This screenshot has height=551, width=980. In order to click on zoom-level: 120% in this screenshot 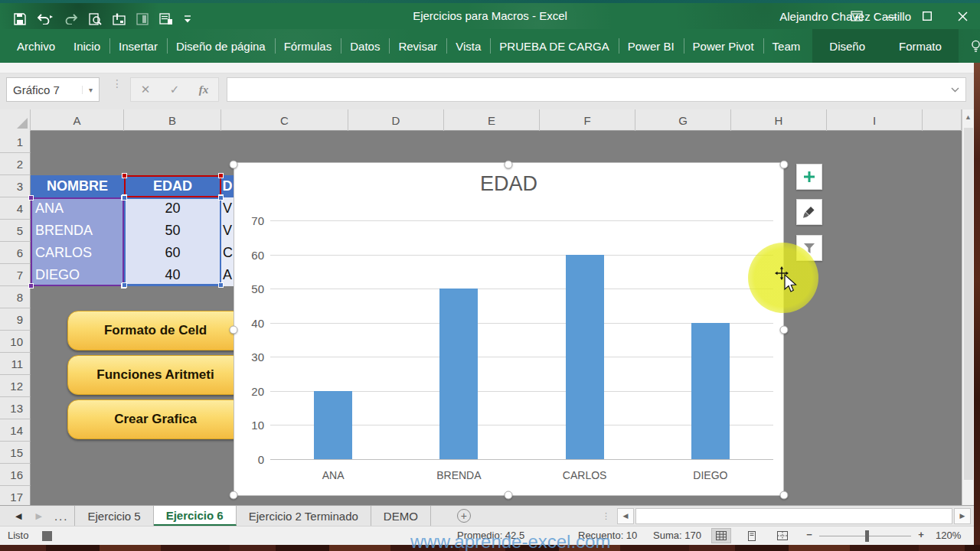, I will do `click(948, 536)`.